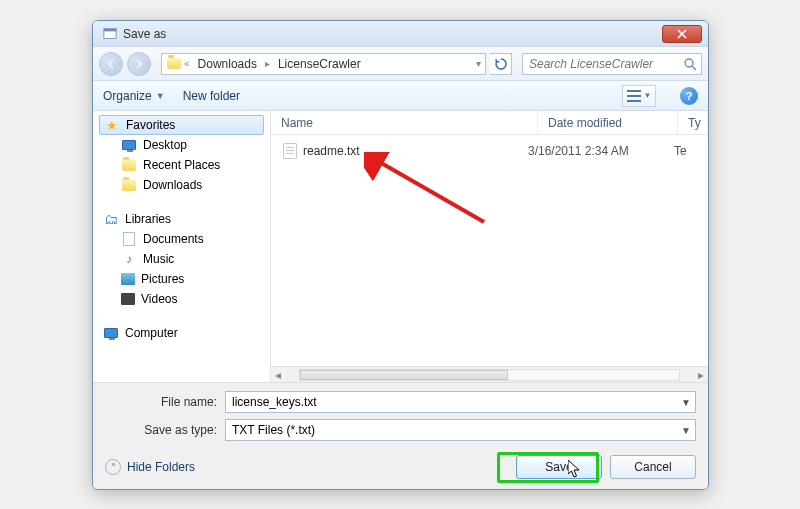  I want to click on breadcrumb-item: Downloads, so click(228, 64).